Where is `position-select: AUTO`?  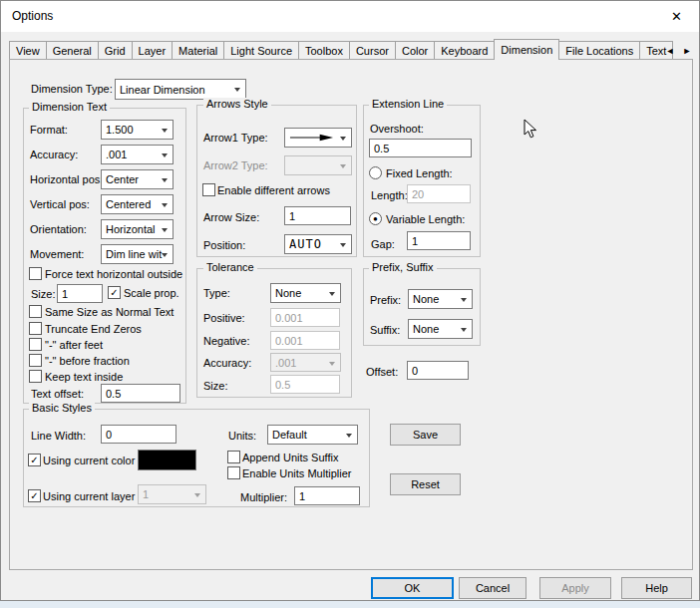
position-select: AUTO is located at coordinates (318, 244).